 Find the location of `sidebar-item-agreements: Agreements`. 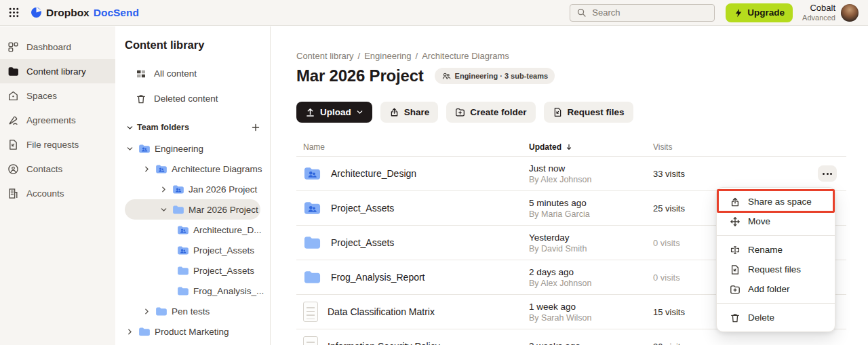

sidebar-item-agreements: Agreements is located at coordinates (58, 120).